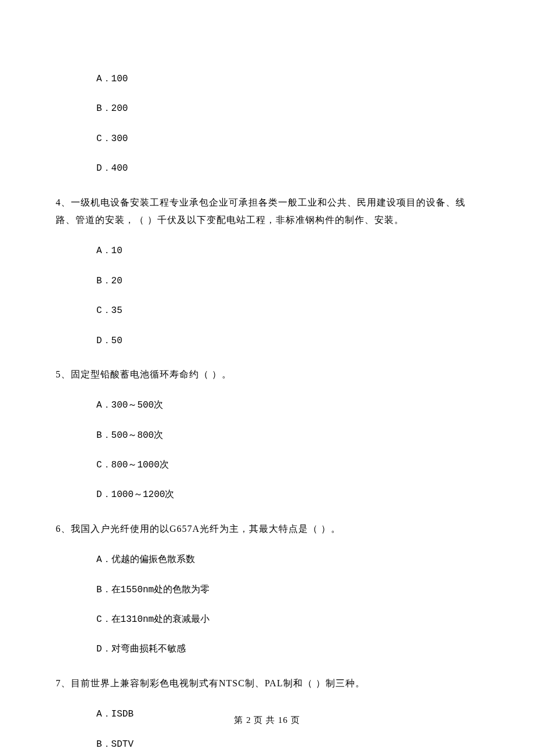 The image size is (534, 756). Describe the element at coordinates (267, 211) in the screenshot. I see `question-4: 4、一级机电设备安装工程专业承包企业可承担各类一般工业和公共、民用建设项目的设备…` at that location.